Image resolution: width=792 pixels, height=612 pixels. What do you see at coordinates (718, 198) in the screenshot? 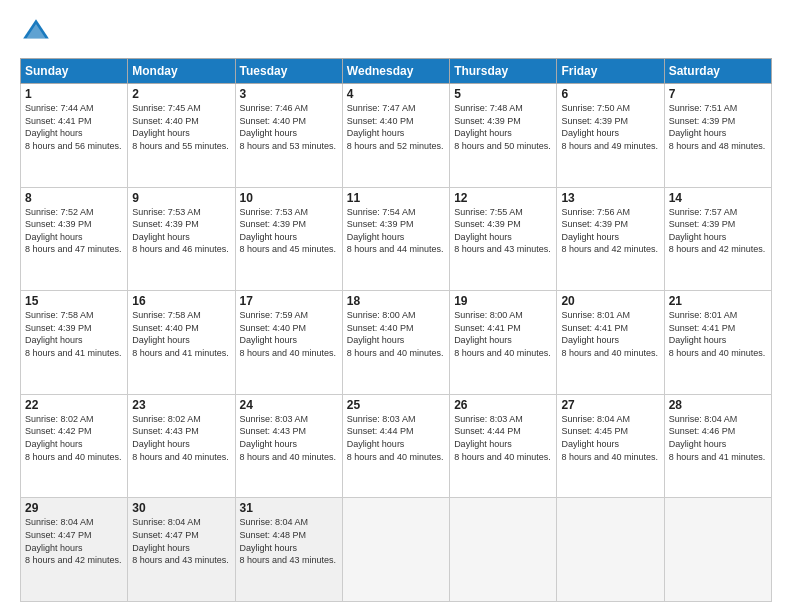
I see `day-number: 14` at bounding box center [718, 198].